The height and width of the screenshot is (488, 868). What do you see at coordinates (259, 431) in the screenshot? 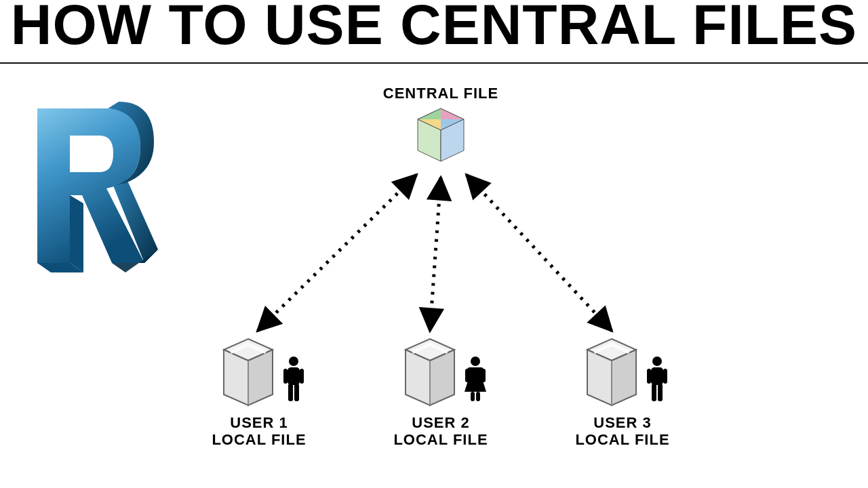
I see `user-1-label: USER 1 LOCAL FILE` at bounding box center [259, 431].